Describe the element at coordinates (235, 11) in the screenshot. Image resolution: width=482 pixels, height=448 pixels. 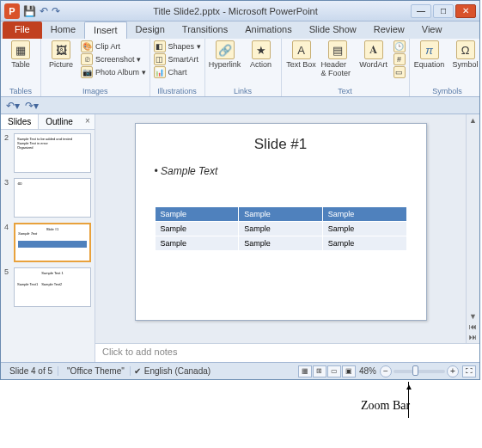
I see `window-title: Title Slide2.pptx - Microsoft PowerPoint` at that location.